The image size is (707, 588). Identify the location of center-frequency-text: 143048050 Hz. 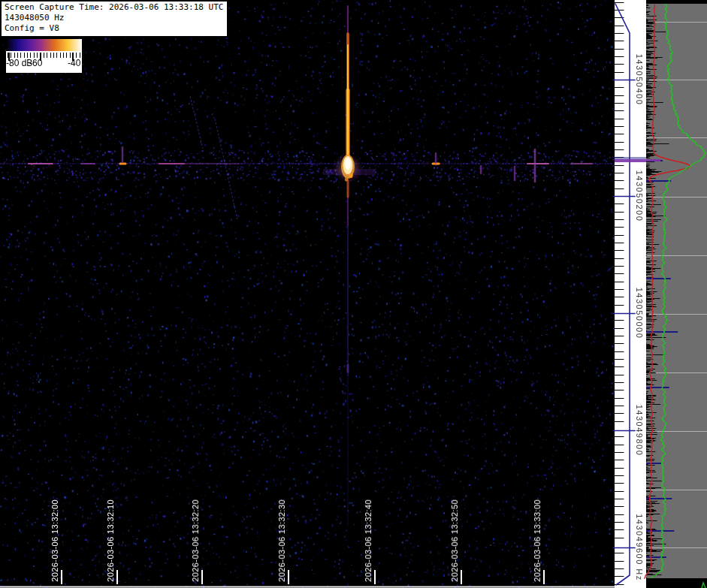
(114, 18).